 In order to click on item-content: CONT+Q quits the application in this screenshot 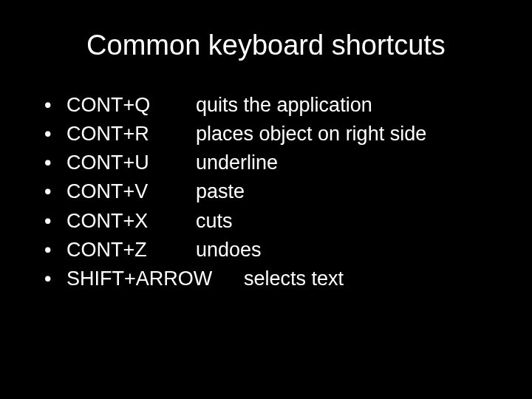, I will do `click(281, 105)`.